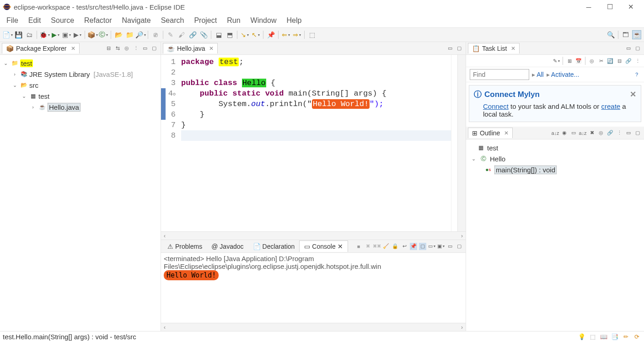 The image size is (644, 342). I want to click on outline-tab: ⊞ Outline ✕, so click(490, 133).